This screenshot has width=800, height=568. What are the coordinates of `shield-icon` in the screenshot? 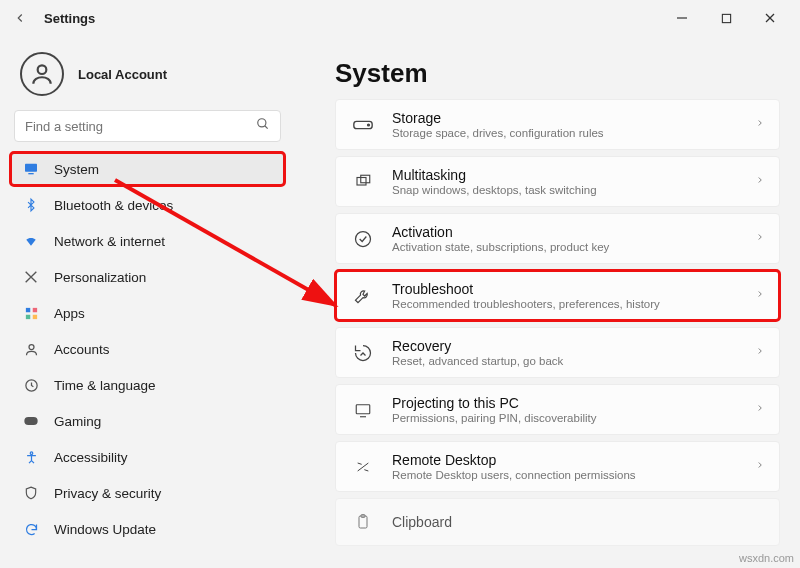 It's located at (31, 493).